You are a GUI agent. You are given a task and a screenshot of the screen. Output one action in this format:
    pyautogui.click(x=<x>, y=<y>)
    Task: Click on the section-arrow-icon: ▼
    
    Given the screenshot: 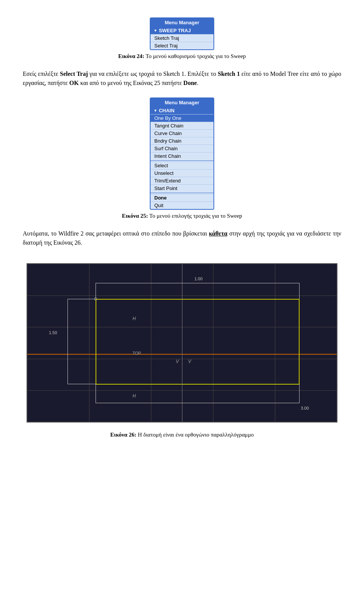 What is the action you would take?
    pyautogui.click(x=155, y=30)
    